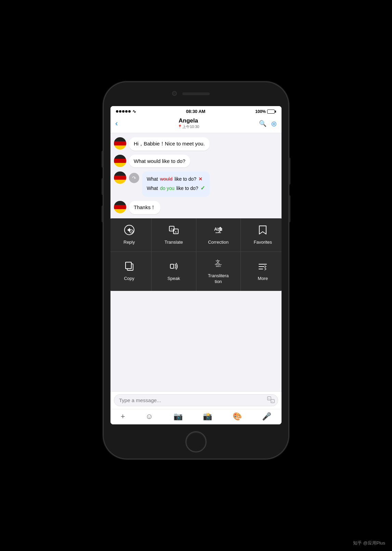 Image resolution: width=392 pixels, height=551 pixels. What do you see at coordinates (129, 279) in the screenshot?
I see `copy-label: Copy` at bounding box center [129, 279].